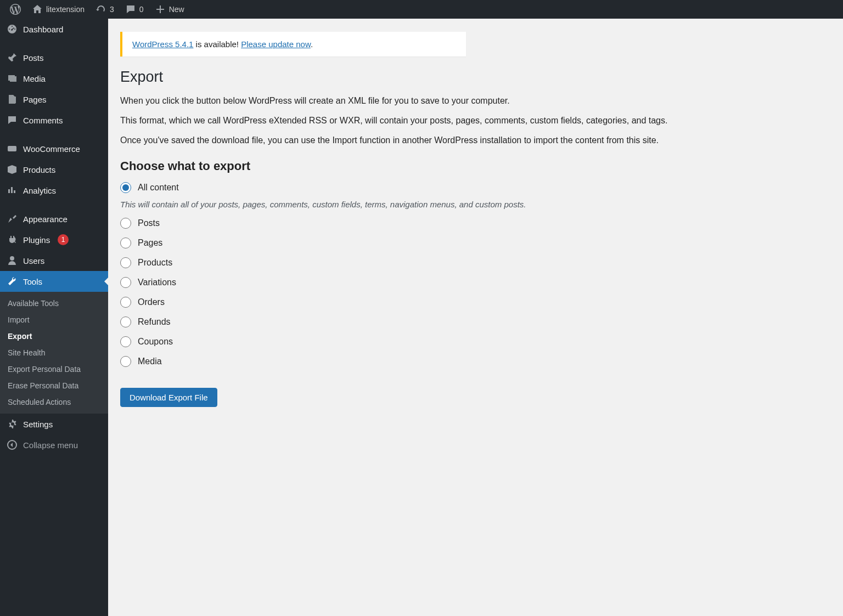  Describe the element at coordinates (54, 320) in the screenshot. I see `submenu-import: Import` at that location.